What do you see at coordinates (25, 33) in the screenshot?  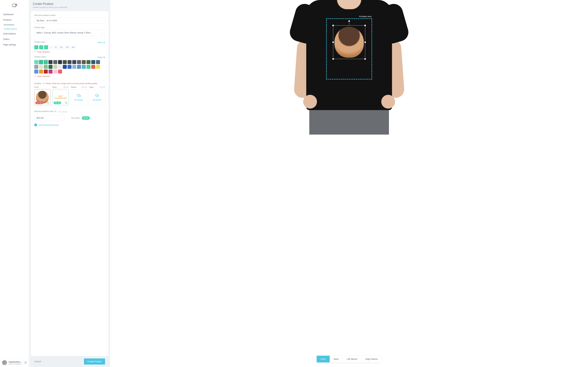 I see `chevron-down-icon: ⌄` at bounding box center [25, 33].